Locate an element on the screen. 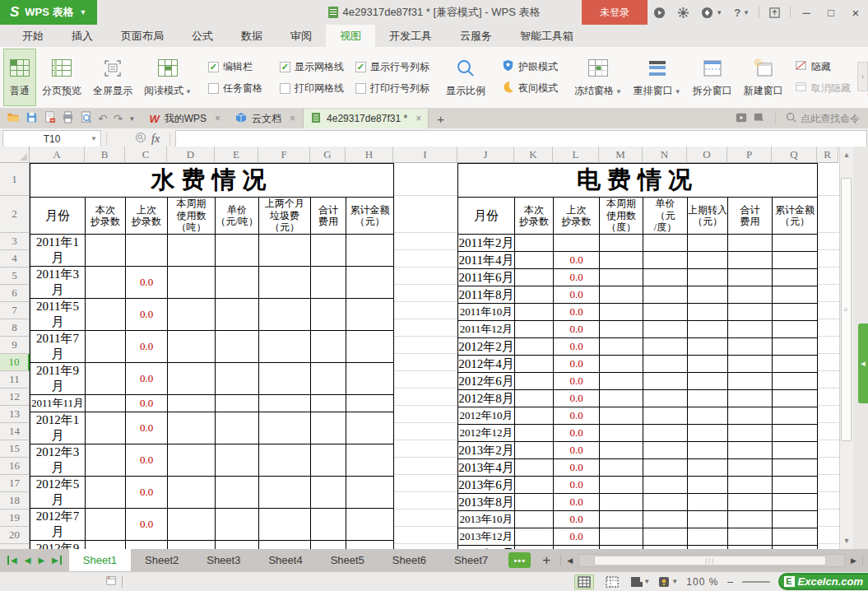  column-header-L: L is located at coordinates (576, 155).